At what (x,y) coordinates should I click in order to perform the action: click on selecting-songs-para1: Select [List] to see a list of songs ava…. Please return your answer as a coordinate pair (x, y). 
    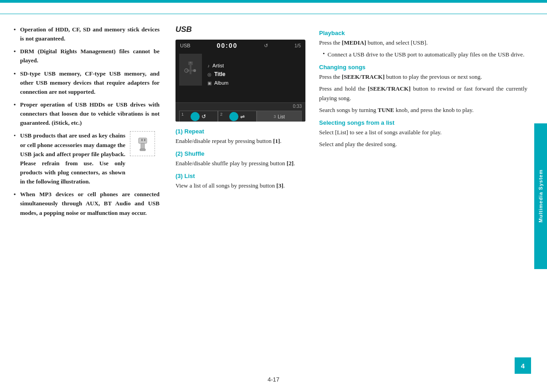
    Looking at the image, I should click on (423, 132).